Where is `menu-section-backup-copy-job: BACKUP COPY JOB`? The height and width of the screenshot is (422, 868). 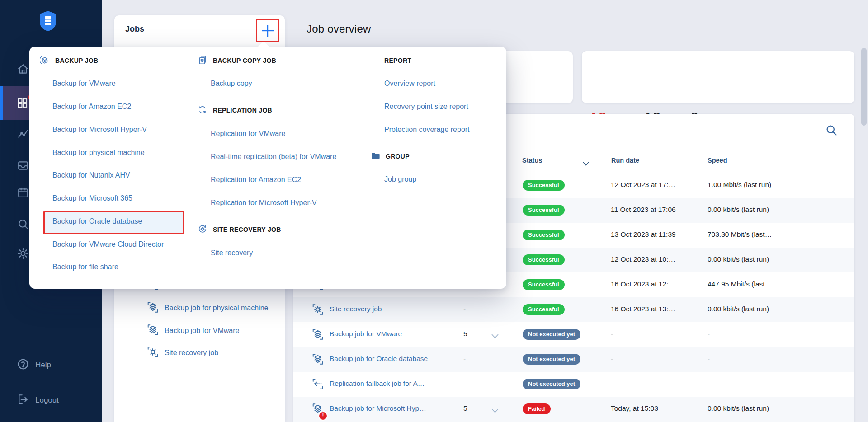
menu-section-backup-copy-job: BACKUP COPY JOB is located at coordinates (237, 61).